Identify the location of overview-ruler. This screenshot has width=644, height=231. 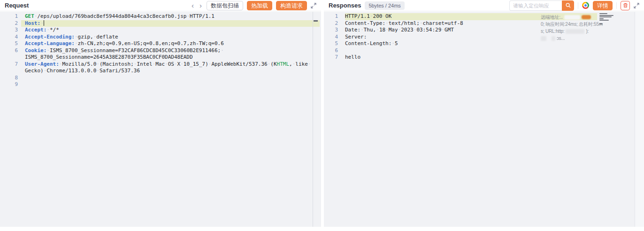
(317, 119).